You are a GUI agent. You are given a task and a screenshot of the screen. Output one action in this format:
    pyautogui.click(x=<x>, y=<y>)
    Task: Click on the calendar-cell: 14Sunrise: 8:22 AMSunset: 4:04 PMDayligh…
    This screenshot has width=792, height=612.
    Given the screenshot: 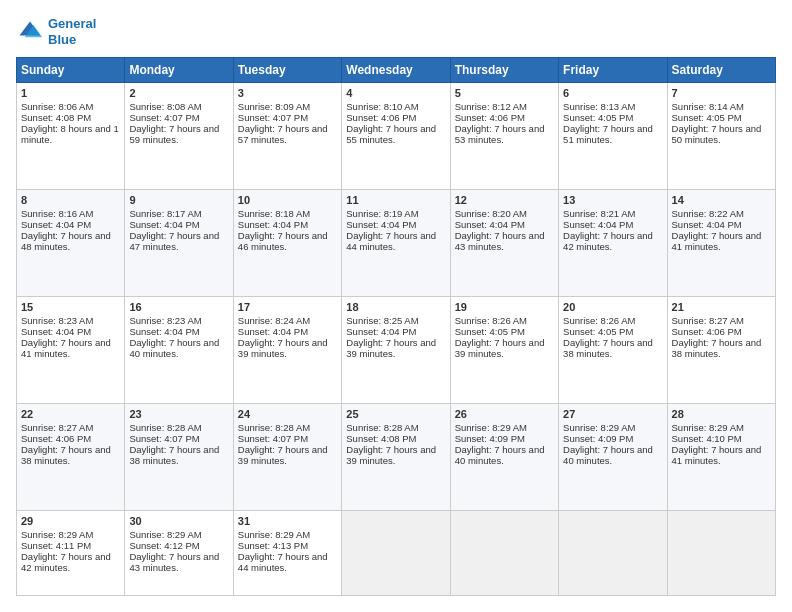 What is the action you would take?
    pyautogui.click(x=721, y=244)
    